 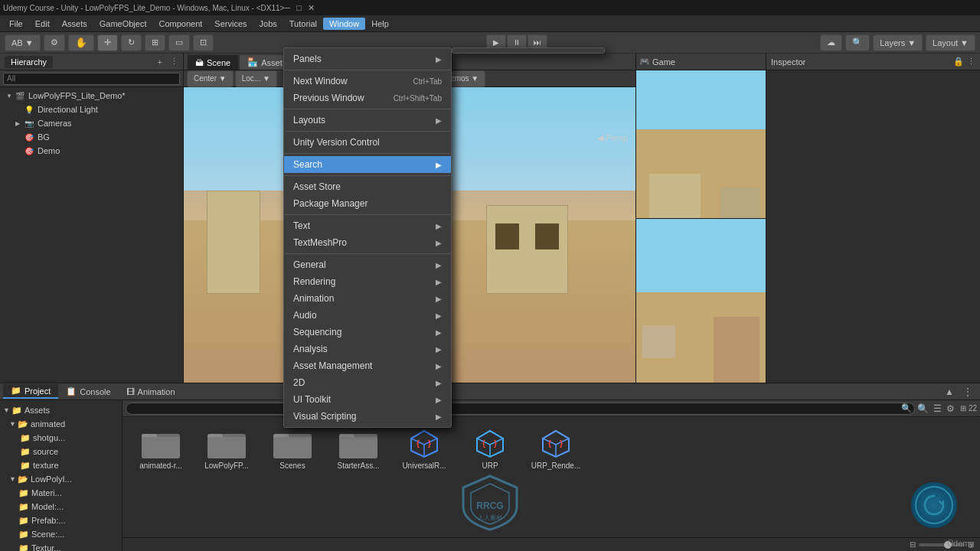 What do you see at coordinates (368, 265) in the screenshot?
I see `menu-general: General ▶` at bounding box center [368, 265].